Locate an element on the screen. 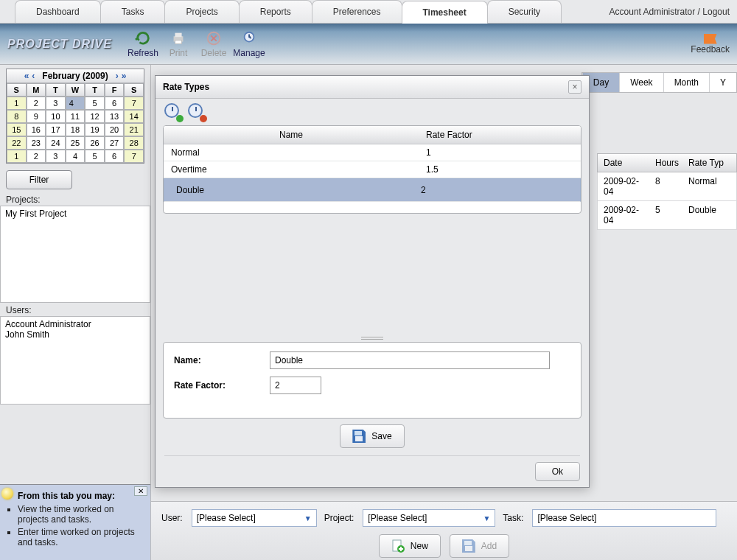 The image size is (737, 560). projects-list: My First Project is located at coordinates (75, 254).